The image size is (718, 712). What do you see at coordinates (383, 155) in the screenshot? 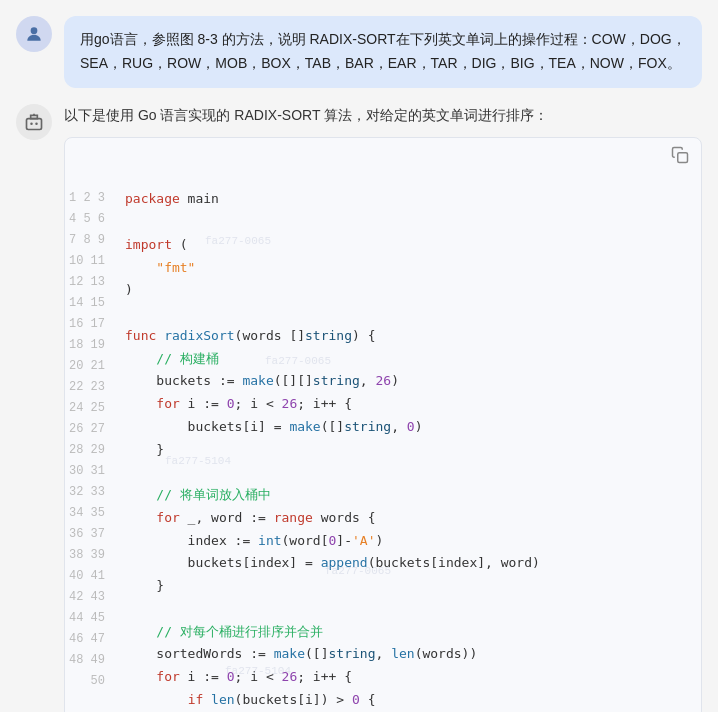
I see `code-header` at bounding box center [383, 155].